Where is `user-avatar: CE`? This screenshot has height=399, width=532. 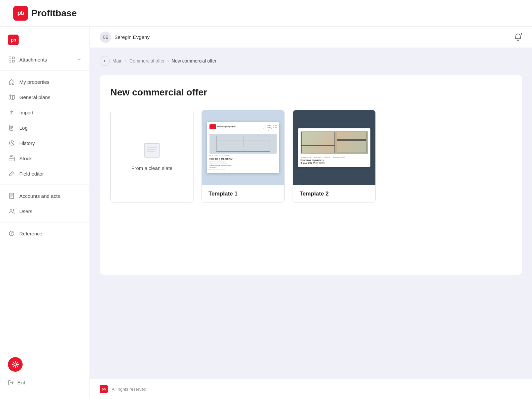
user-avatar: CE is located at coordinates (105, 37).